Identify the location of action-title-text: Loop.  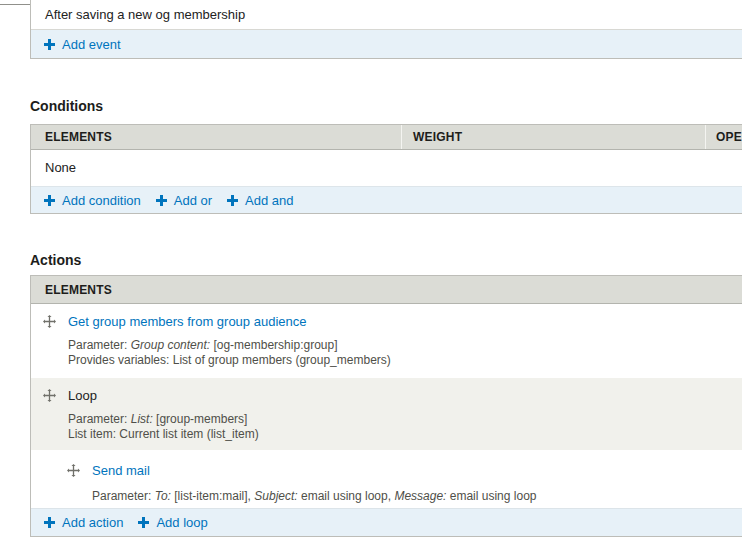
(82, 396).